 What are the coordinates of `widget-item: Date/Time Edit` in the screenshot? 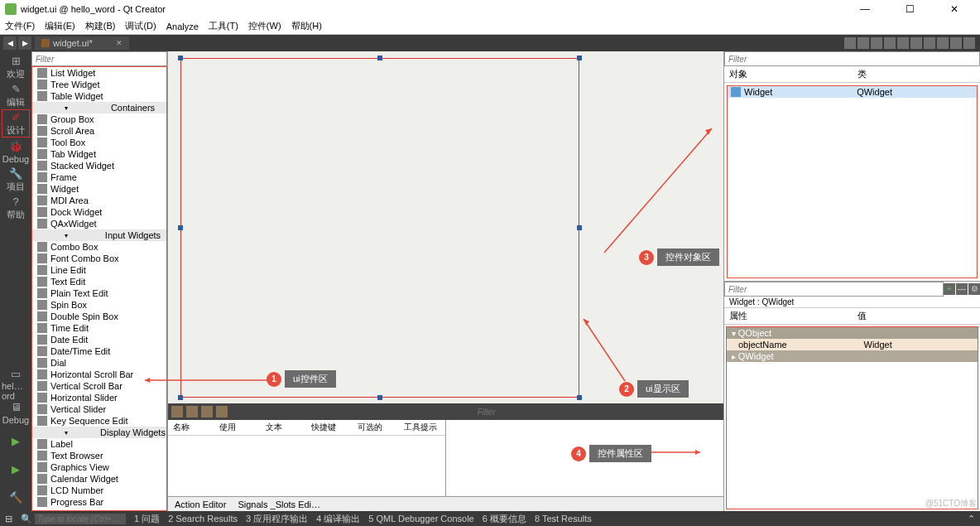 It's located at (99, 351).